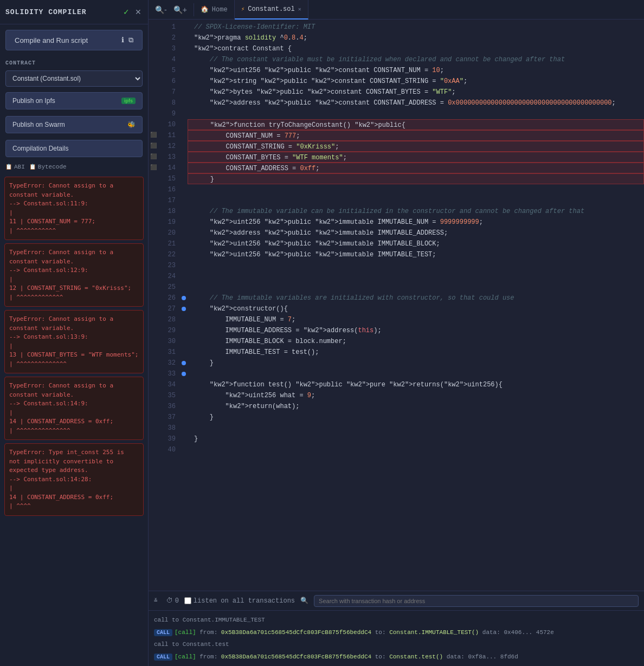 This screenshot has height=666, width=644. What do you see at coordinates (208, 632) in the screenshot?
I see `tx-from-prefix: from:` at bounding box center [208, 632].